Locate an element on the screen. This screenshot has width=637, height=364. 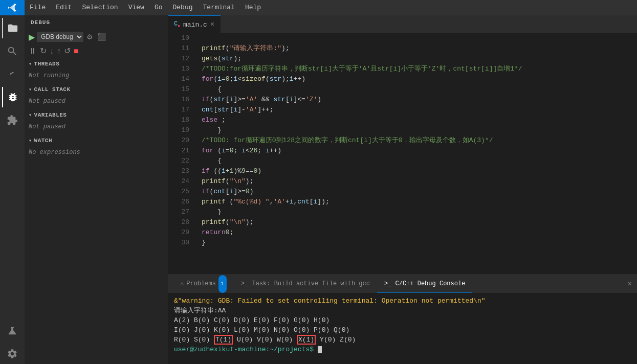
code-line: printf("请输入字符串:"); is located at coordinates (420, 49).